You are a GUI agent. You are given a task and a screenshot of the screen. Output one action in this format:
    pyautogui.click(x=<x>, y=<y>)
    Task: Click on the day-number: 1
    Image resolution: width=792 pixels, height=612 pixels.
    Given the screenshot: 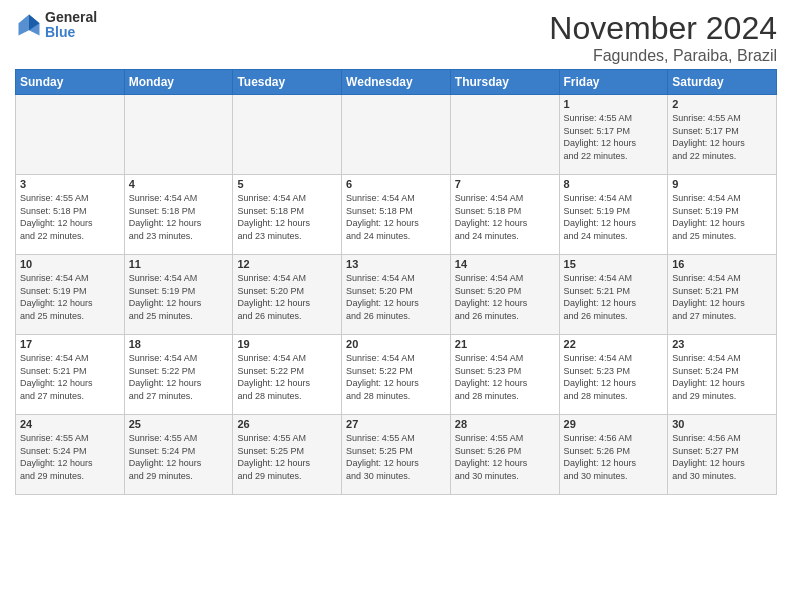 What is the action you would take?
    pyautogui.click(x=614, y=104)
    